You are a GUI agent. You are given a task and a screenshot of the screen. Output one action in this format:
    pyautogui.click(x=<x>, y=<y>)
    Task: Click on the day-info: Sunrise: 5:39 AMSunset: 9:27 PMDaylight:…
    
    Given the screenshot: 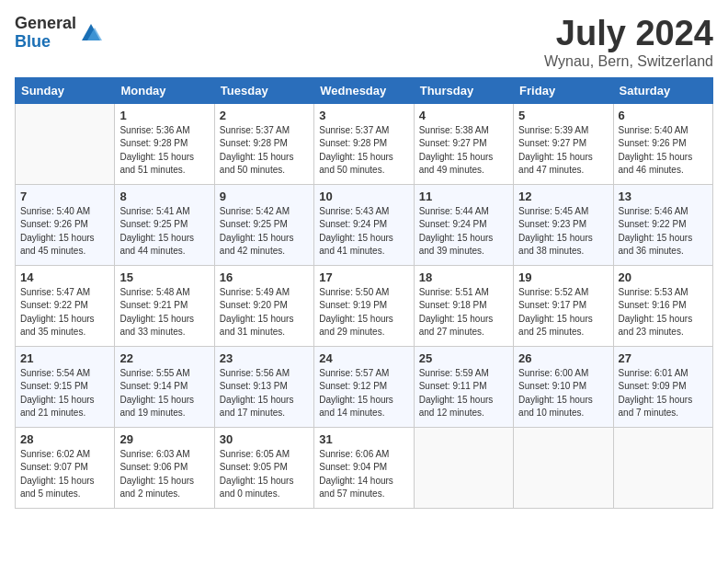 What is the action you would take?
    pyautogui.click(x=563, y=151)
    